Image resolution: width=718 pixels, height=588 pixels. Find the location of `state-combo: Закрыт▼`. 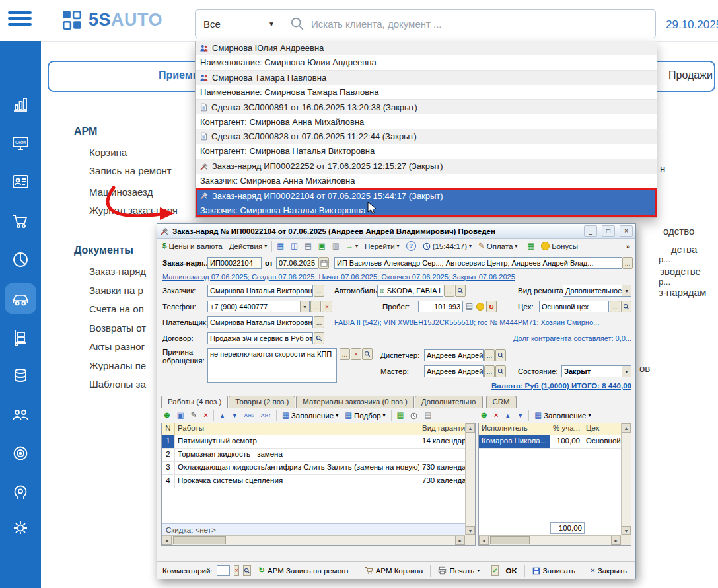

state-combo: Закрыт▼ is located at coordinates (596, 371).